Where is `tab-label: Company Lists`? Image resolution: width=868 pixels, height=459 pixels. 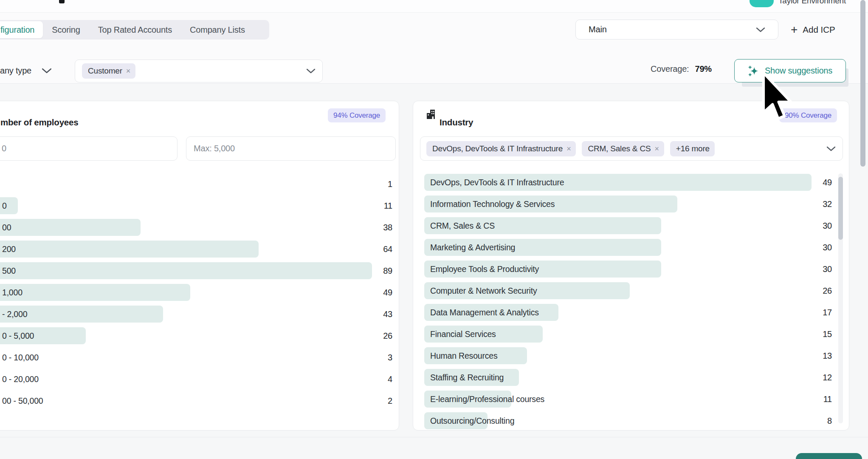 tab-label: Company Lists is located at coordinates (217, 30).